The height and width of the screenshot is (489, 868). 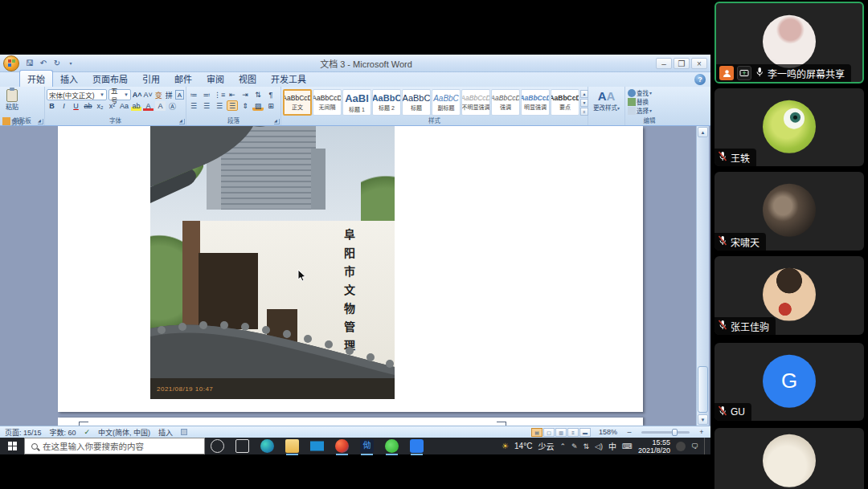 I want to click on action-center-icon: 🗨, so click(x=694, y=446).